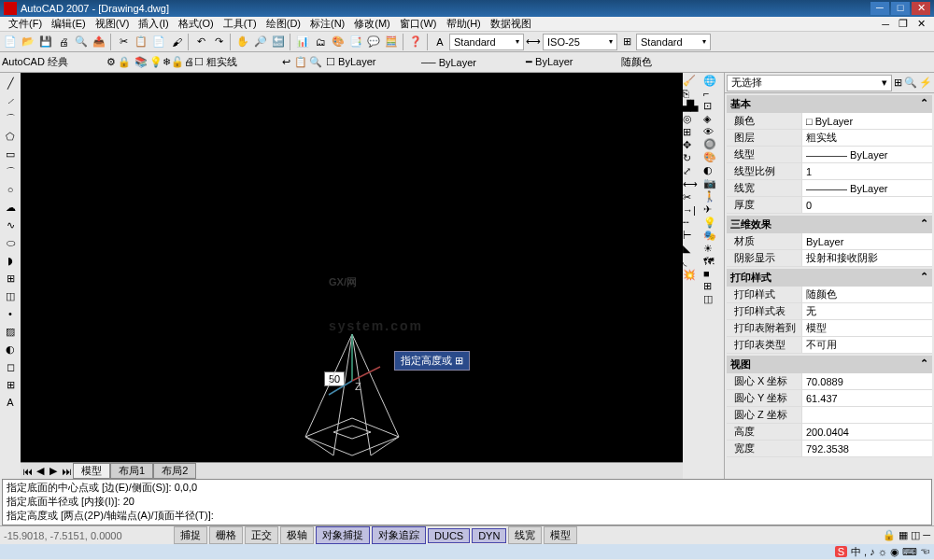  Describe the element at coordinates (714, 299) in the screenshot. I see `section-icon: ◫` at that location.